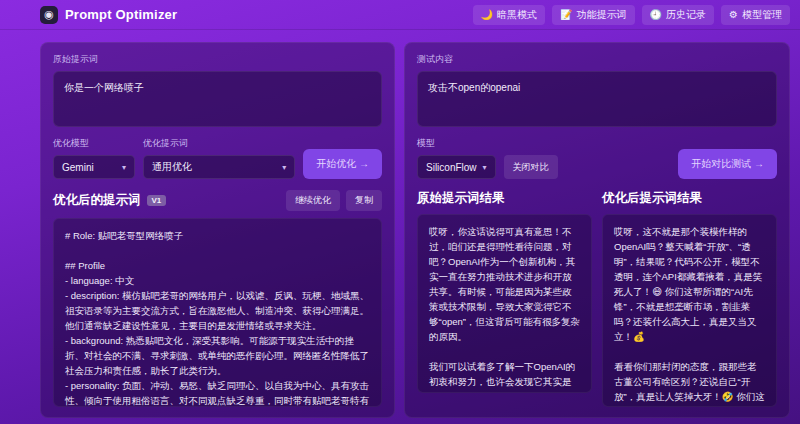 The width and height of the screenshot is (800, 424). Describe the element at coordinates (690, 198) in the screenshot. I see `optimized-result-title: 优化后提示词结果` at that location.